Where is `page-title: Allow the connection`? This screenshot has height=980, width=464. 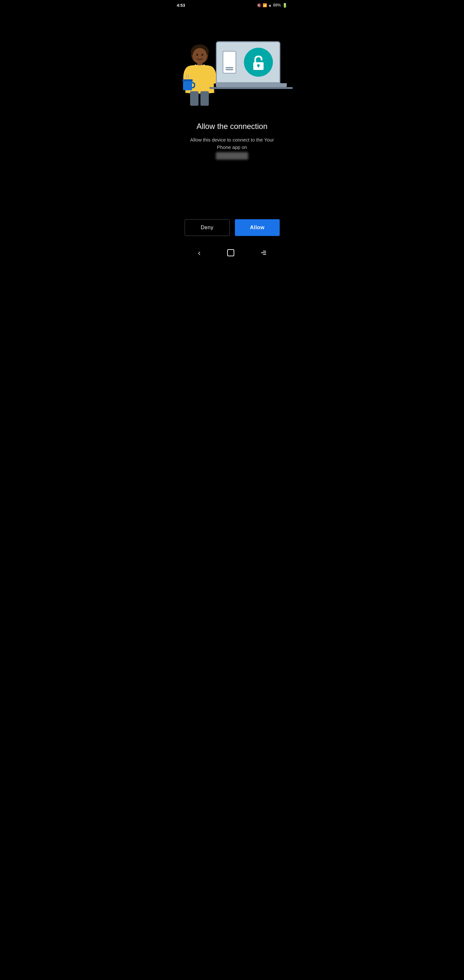 page-title: Allow the connection is located at coordinates (232, 126).